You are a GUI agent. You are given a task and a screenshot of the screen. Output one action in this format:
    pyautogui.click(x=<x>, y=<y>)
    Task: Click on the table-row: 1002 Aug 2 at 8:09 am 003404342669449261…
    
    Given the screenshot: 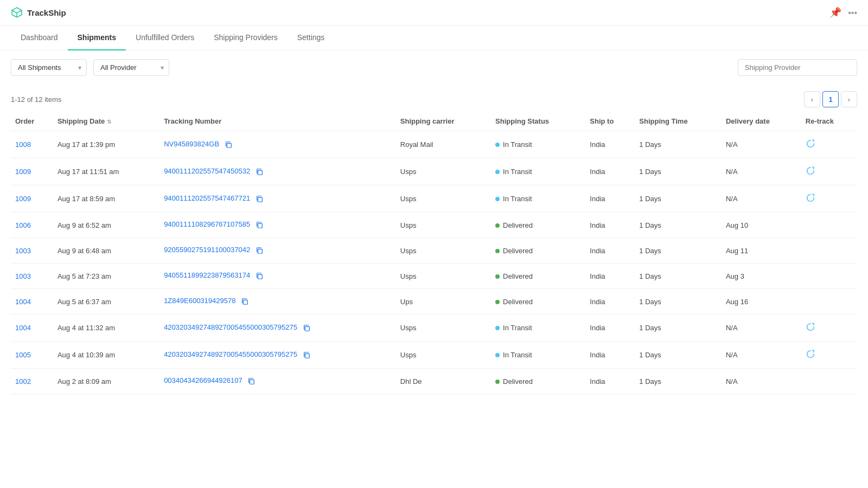 What is the action you would take?
    pyautogui.click(x=434, y=382)
    